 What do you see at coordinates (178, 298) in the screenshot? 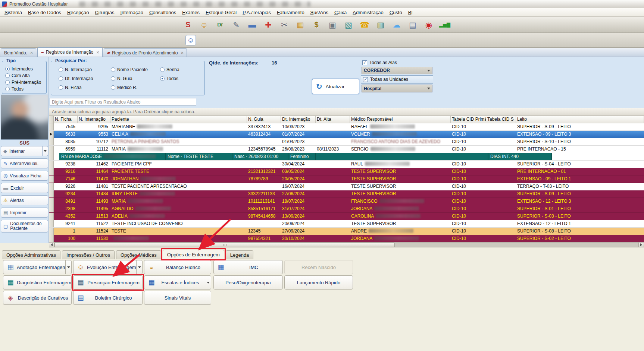
I see `action-sinais-vitais: Sinais Vitais` at bounding box center [178, 298].